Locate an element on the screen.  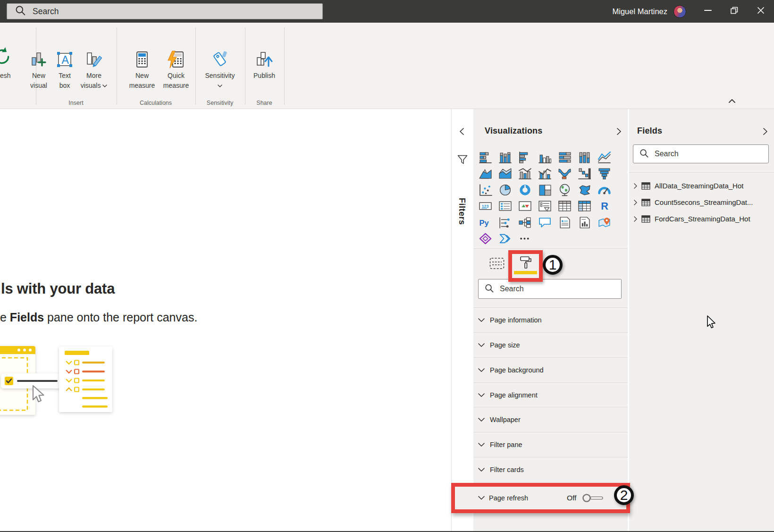
clustered-column-chart-icon is located at coordinates (545, 158).